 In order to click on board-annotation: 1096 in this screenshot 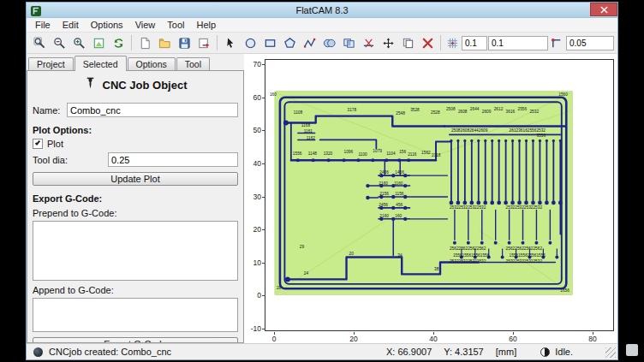, I will do `click(349, 152)`.